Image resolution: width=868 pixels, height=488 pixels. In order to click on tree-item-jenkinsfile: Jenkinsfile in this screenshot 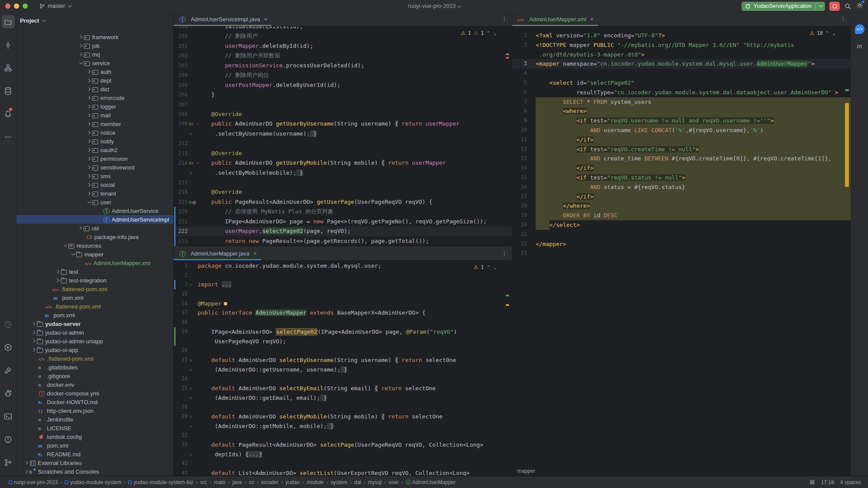, I will do `click(95, 419)`.